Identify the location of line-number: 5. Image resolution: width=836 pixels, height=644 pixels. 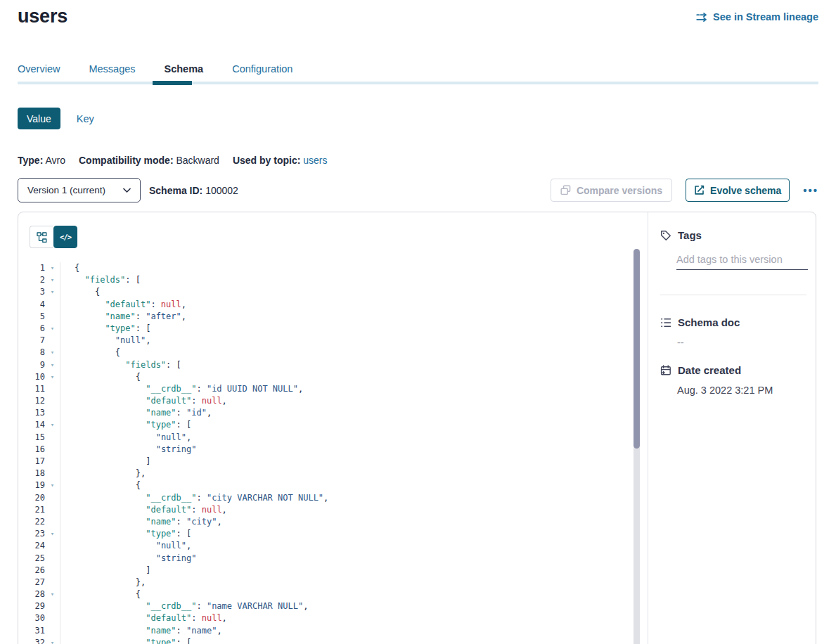
(32, 316).